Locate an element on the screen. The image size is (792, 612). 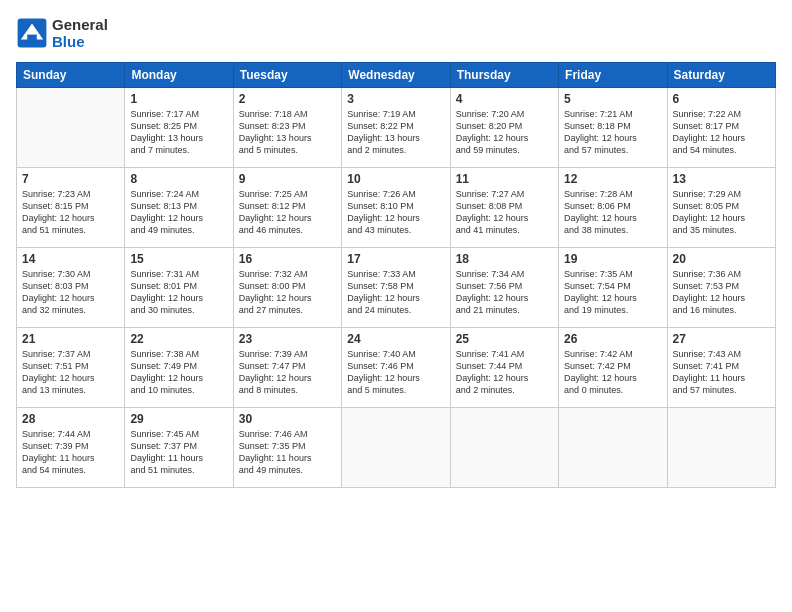
daylight-minutes: and 32 minutes. is located at coordinates (54, 310).